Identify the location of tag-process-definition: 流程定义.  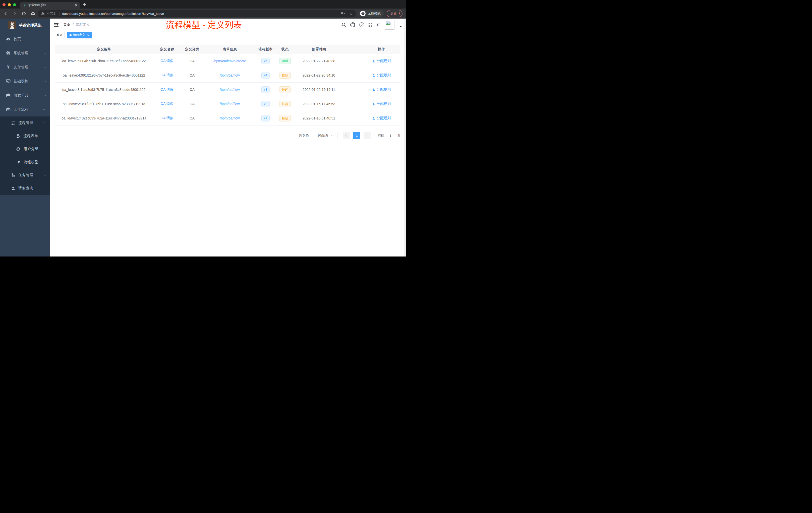
(80, 35).